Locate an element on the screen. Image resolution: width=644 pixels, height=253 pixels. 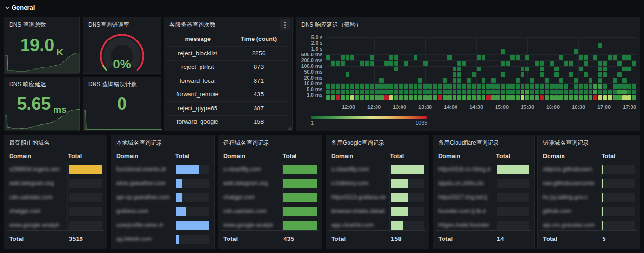
panel-title: 本地域名查询记录 is located at coordinates (139, 143).